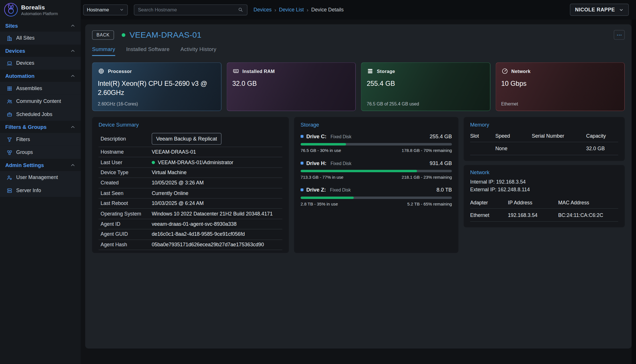 This screenshot has width=636, height=364. I want to click on sidebar-section-filters-groups: Filters & Groups, so click(41, 127).